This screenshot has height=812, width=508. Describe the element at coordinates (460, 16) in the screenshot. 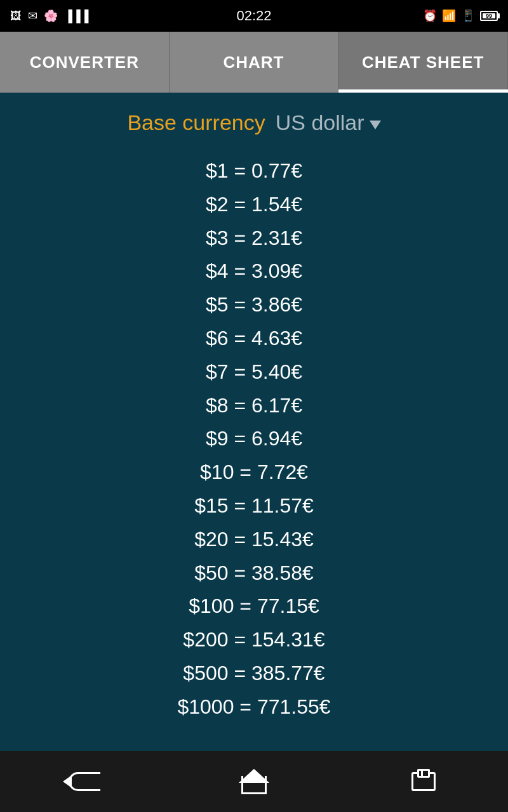

I see `status-right-icons: ⏰ 📶 📱 99` at that location.